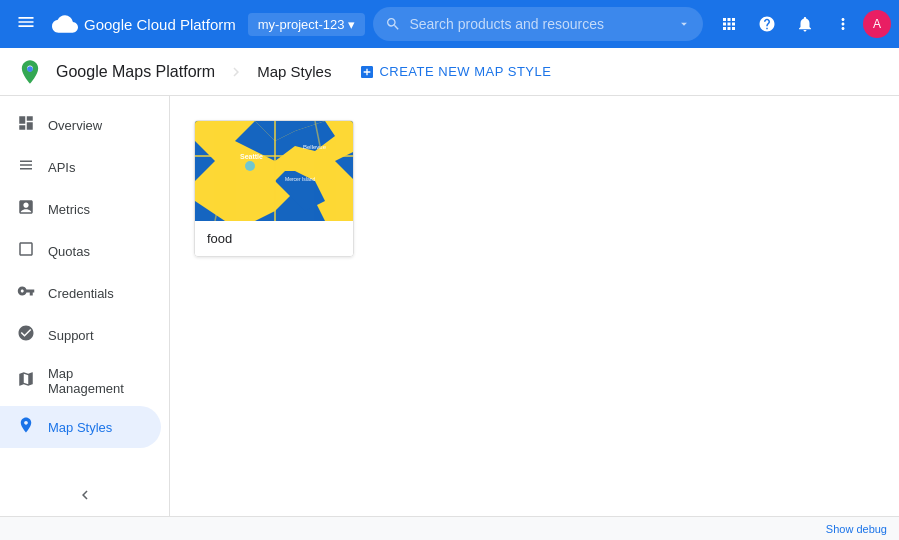 The width and height of the screenshot is (899, 540). Describe the element at coordinates (294, 72) in the screenshot. I see `page-title: Map Styles` at that location.